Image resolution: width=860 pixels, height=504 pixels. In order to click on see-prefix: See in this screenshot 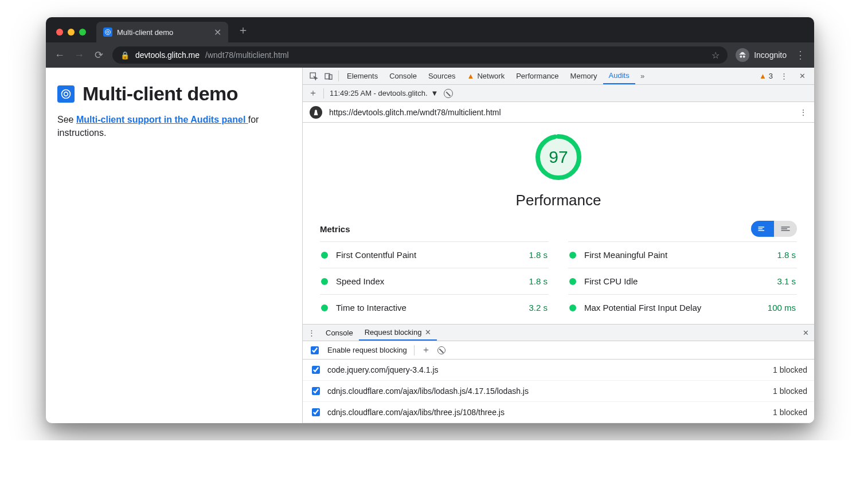, I will do `click(67, 119)`.